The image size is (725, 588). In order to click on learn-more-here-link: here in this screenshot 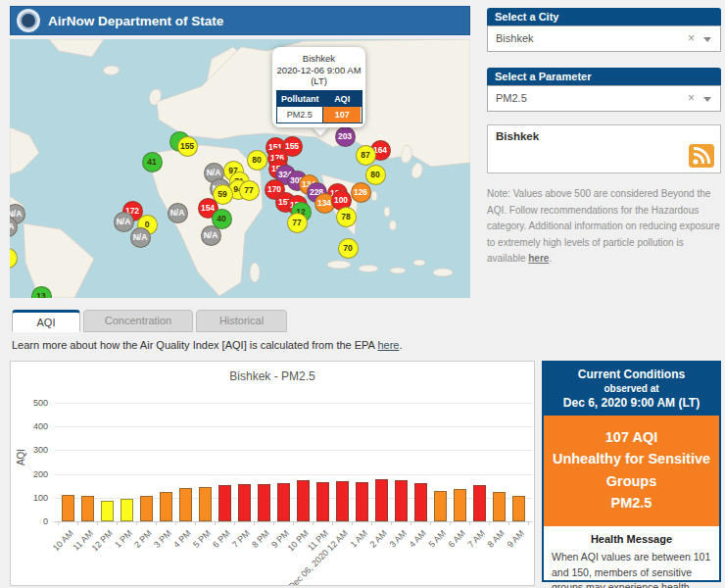, I will do `click(388, 345)`.